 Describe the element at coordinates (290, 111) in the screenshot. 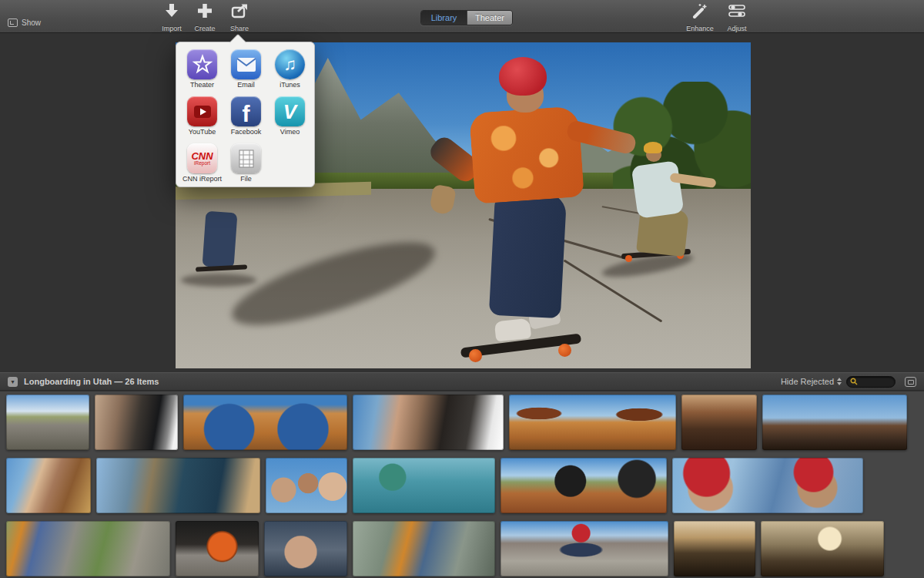

I see `vimeo-v-icon: V` at that location.